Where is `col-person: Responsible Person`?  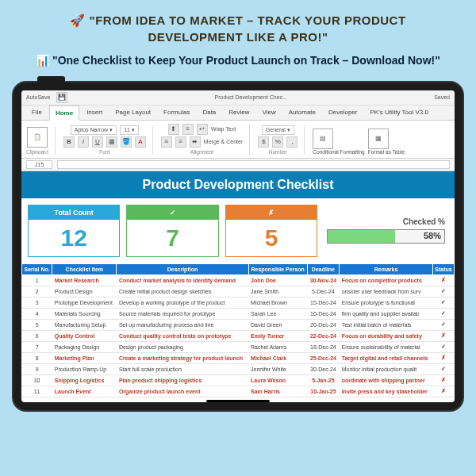 col-person: Responsible Person is located at coordinates (278, 269).